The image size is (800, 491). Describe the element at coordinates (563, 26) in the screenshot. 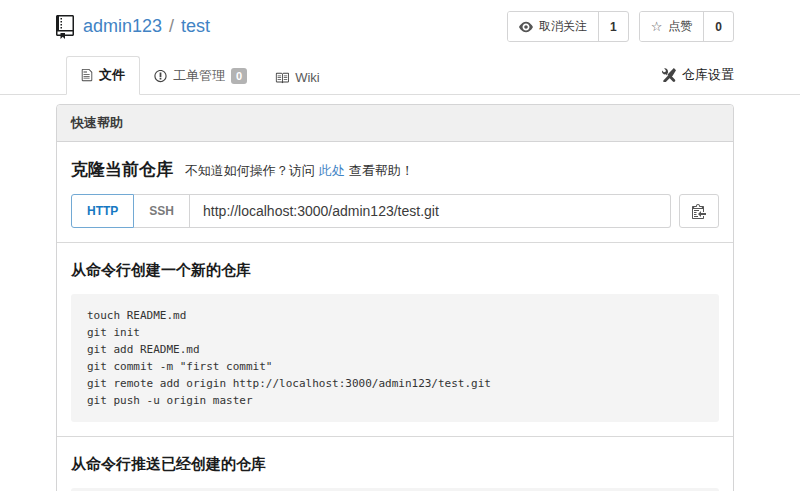

I see `unwatch-label: 取消关注` at that location.